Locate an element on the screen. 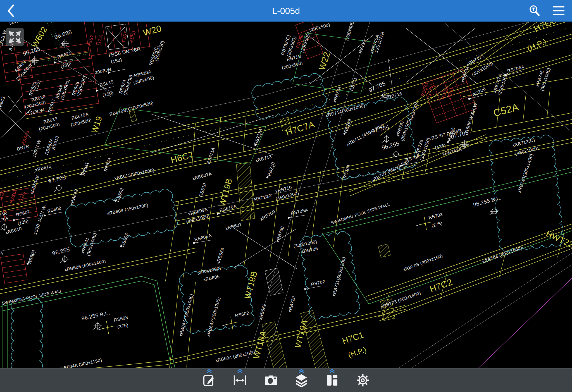 The width and height of the screenshot is (572, 392). cad-label: xRB610 is located at coordinates (13, 231).